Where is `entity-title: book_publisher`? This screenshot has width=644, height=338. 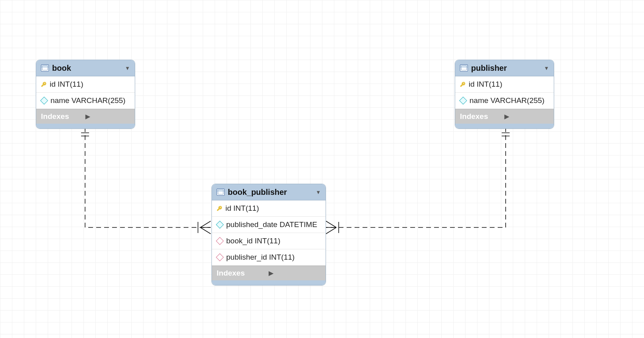 entity-title: book_publisher is located at coordinates (270, 192).